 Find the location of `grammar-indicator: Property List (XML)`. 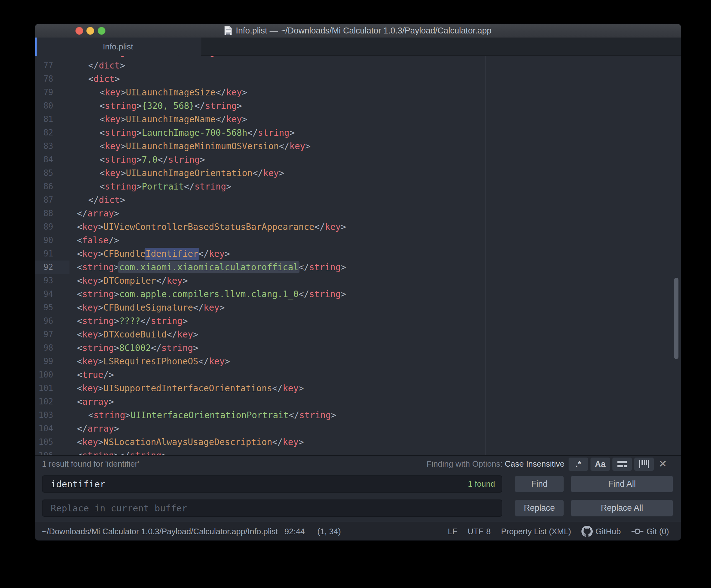

grammar-indicator: Property List (XML) is located at coordinates (536, 532).